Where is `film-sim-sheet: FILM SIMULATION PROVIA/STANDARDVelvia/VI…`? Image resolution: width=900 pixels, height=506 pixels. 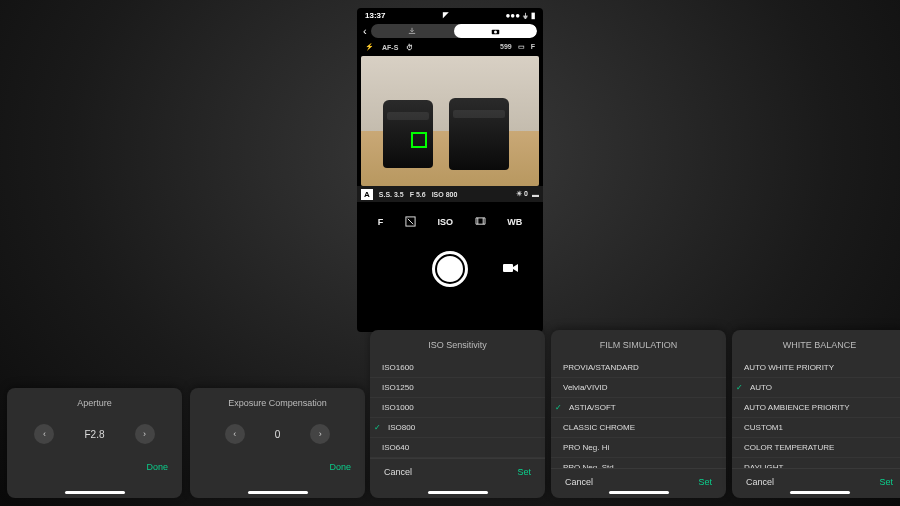 film-sim-sheet: FILM SIMULATION PROVIA/STANDARDVelvia/VI… is located at coordinates (638, 414).